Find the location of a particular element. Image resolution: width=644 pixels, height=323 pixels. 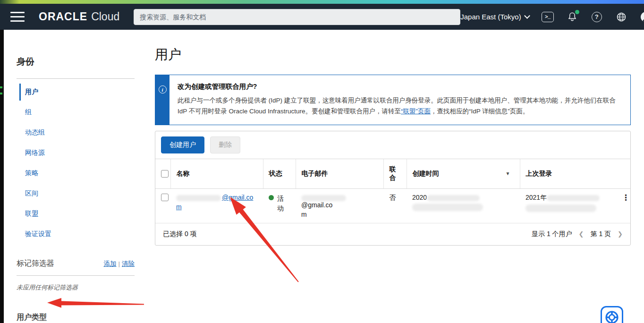

banner-accent-bar: i is located at coordinates (162, 100).